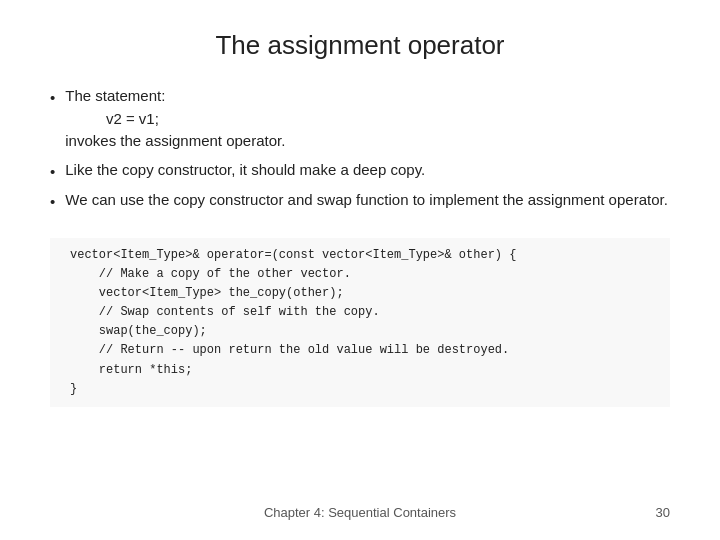  Describe the element at coordinates (360, 119) in the screenshot. I see `list-item: • The statement: v2 = v1; invokes the as…` at that location.